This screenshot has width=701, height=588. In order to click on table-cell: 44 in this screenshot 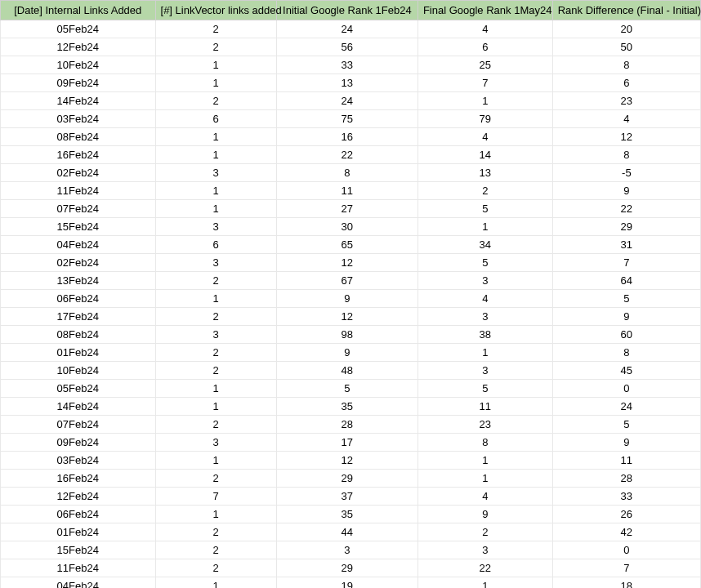, I will do `click(346, 532)`.